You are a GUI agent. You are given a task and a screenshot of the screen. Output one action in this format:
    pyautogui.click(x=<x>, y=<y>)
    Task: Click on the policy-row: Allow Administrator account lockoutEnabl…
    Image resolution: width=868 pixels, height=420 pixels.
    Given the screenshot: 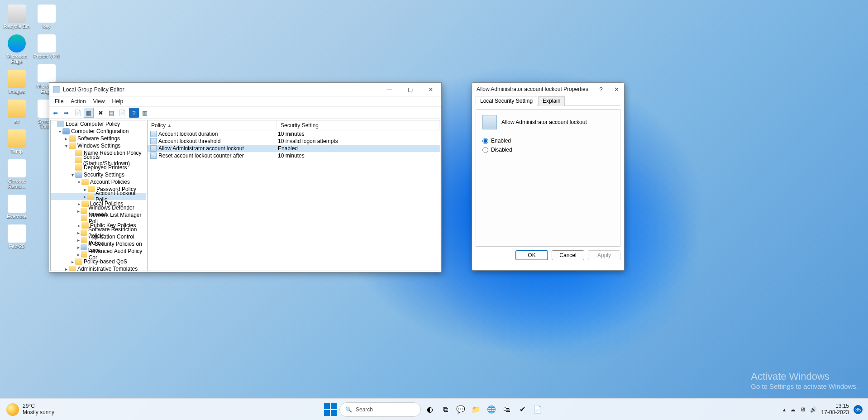 What is the action you would take?
    pyautogui.click(x=294, y=148)
    